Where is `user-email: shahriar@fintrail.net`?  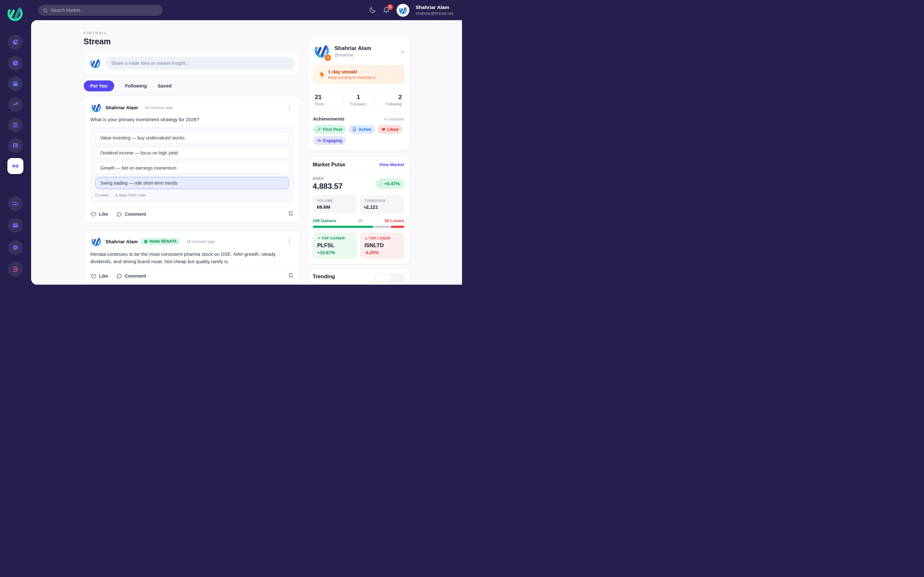
user-email: shahriar@fintrail.net is located at coordinates (434, 14).